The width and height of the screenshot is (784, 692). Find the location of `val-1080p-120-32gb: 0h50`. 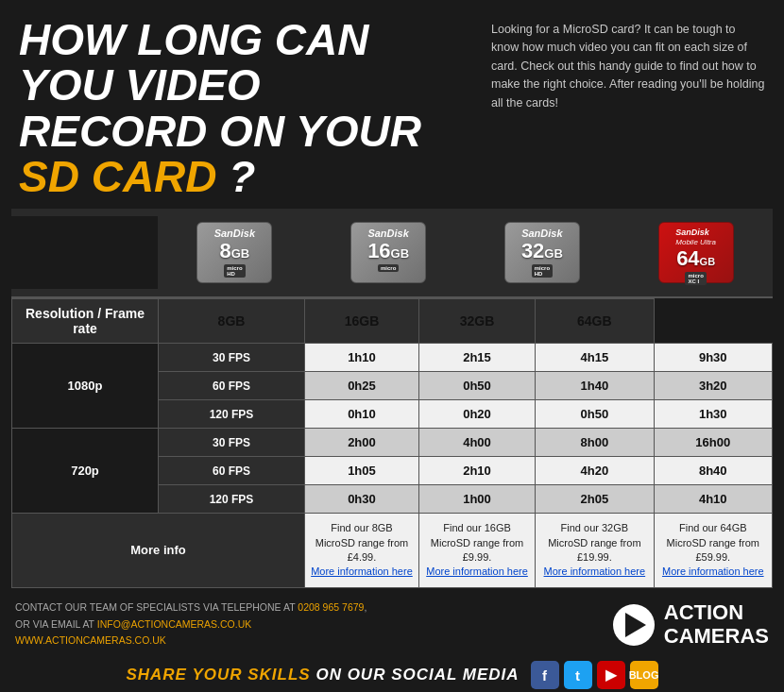

val-1080p-120-32gb: 0h50 is located at coordinates (595, 414).